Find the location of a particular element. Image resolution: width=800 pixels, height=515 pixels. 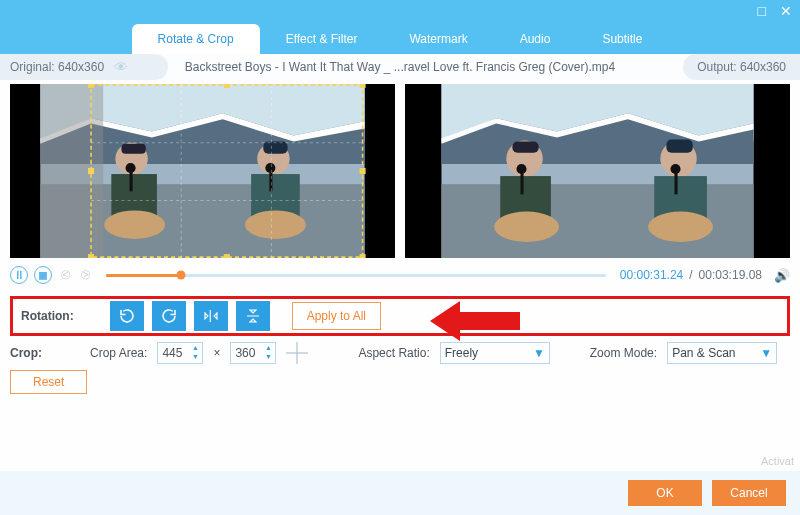

tab-watermark: Watermark is located at coordinates (438, 39).